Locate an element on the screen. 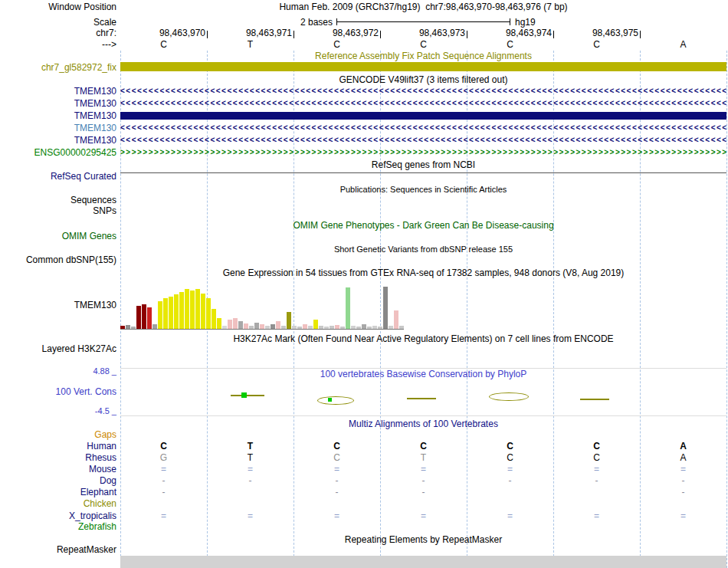 Image resolution: width=728 pixels, height=568 pixels. species-label-chicken: Chicken is located at coordinates (58, 504).